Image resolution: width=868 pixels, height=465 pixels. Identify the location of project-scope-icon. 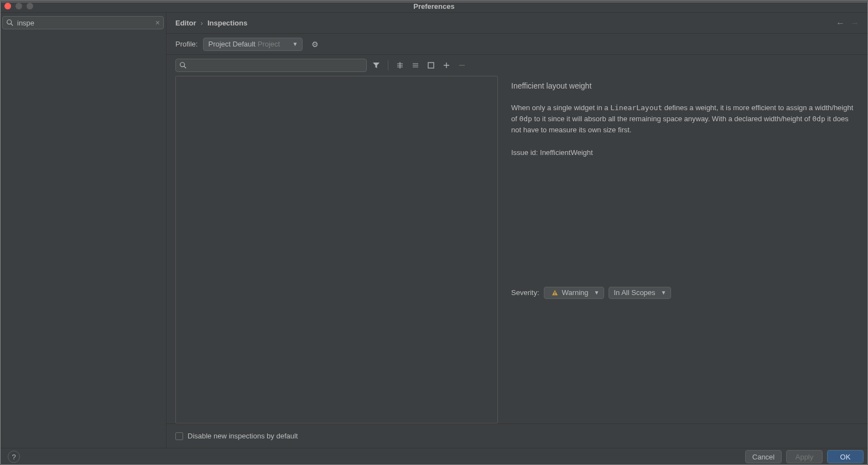
(257, 23).